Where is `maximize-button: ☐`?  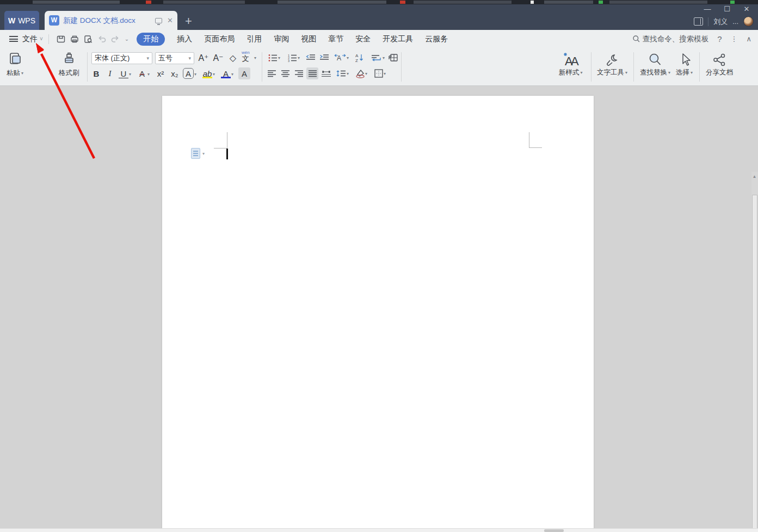
maximize-button: ☐ is located at coordinates (727, 10).